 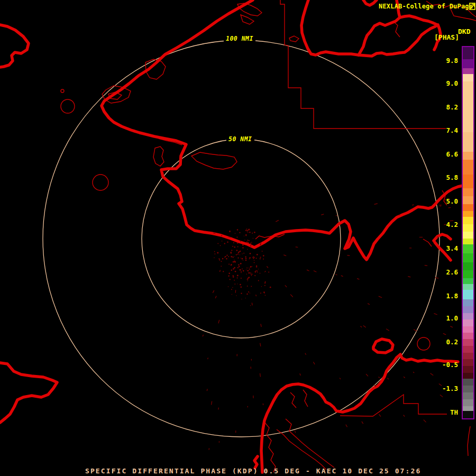 I want to click on coastline-south-hook, so click(x=256, y=462).